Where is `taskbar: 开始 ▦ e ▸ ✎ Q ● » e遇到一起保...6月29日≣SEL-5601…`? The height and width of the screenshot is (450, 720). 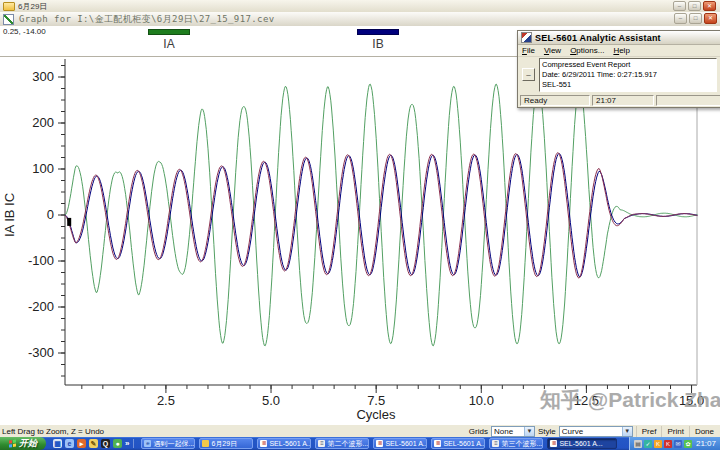
taskbar: 开始 ▦ e ▸ ✎ Q ● » e遇到一起保...6月29日≣SEL-5601… is located at coordinates (360, 444).